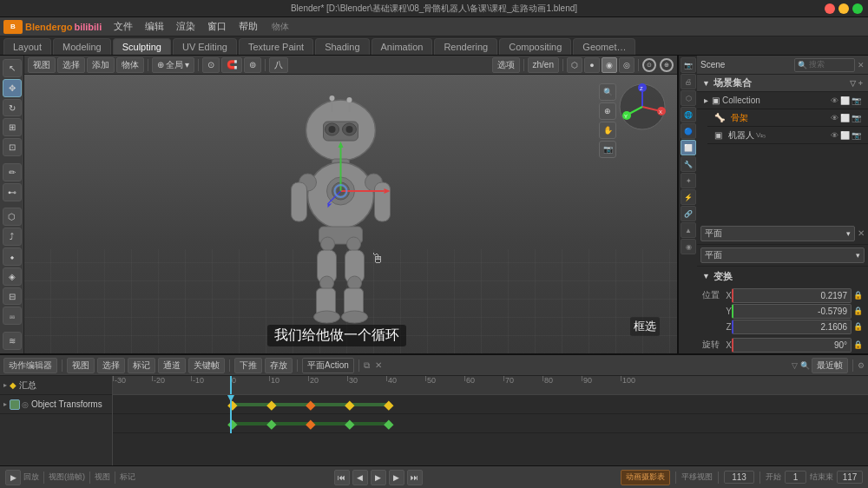 This screenshot has width=868, height=488. What do you see at coordinates (858, 311) in the screenshot?
I see `pos-y-lock: 🔒` at bounding box center [858, 311].